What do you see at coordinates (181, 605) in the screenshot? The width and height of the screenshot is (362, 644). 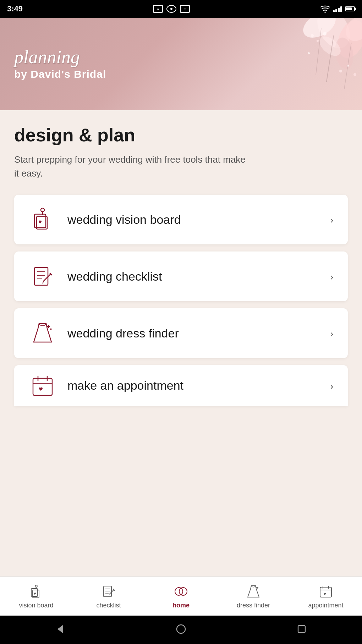 I see `nav-home-label: home` at bounding box center [181, 605].